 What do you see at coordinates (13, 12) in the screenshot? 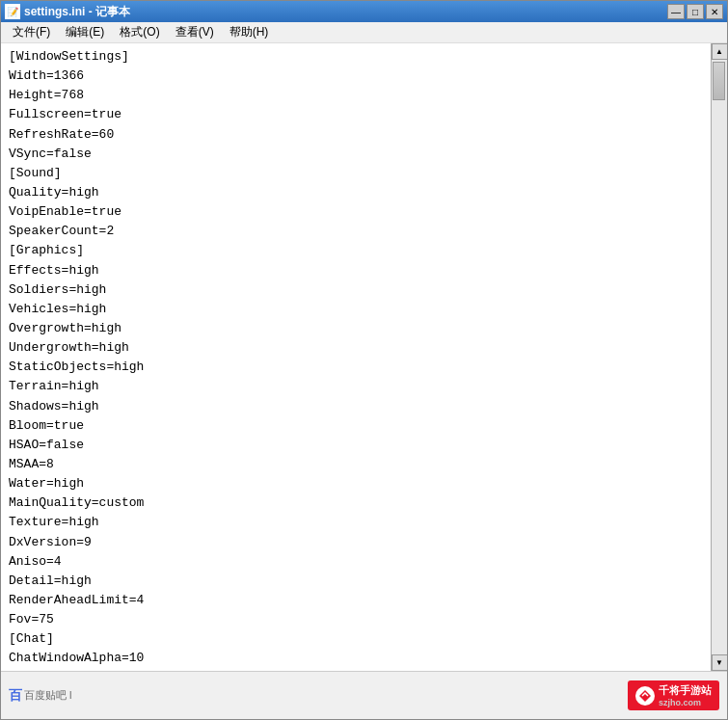
I see `app-icon: 📝` at bounding box center [13, 12].